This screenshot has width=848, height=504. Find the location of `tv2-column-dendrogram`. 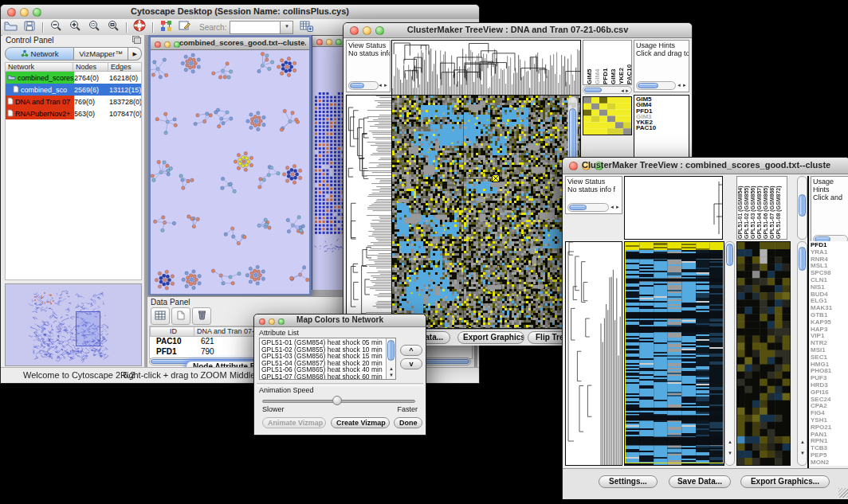

tv2-column-dendrogram is located at coordinates (673, 208).